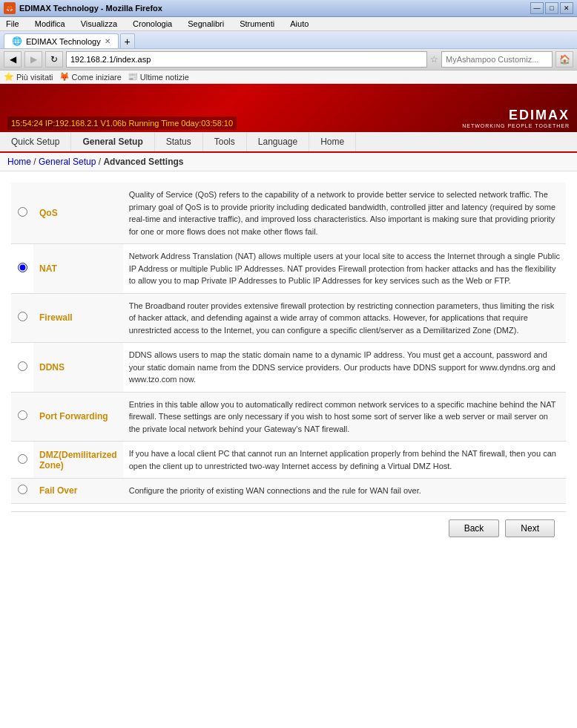 Image resolution: width=577 pixels, height=728 pixels. I want to click on bookmarks-bar: ⭐ Più visitati 🦊 Come iniziare 📰 Ultime …, so click(288, 77).